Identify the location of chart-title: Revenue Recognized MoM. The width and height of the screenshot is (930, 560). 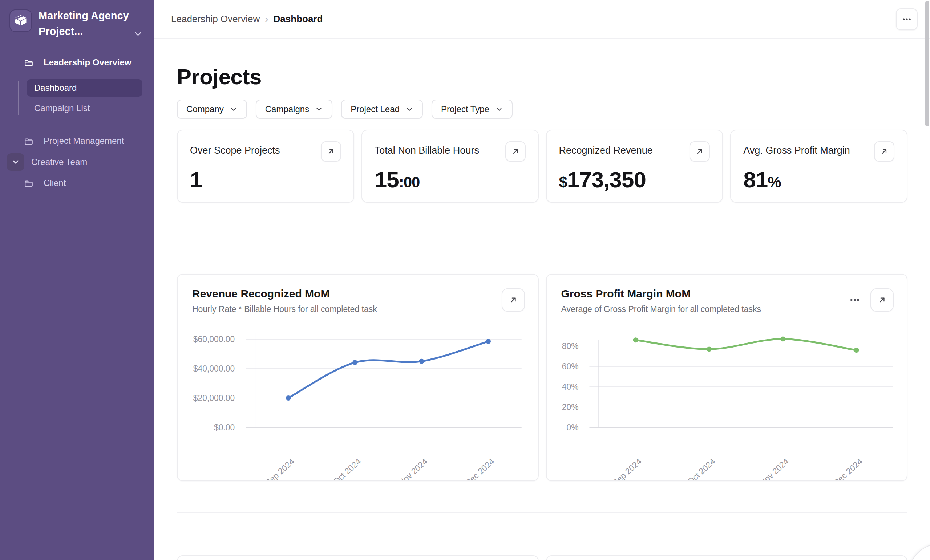
(285, 294).